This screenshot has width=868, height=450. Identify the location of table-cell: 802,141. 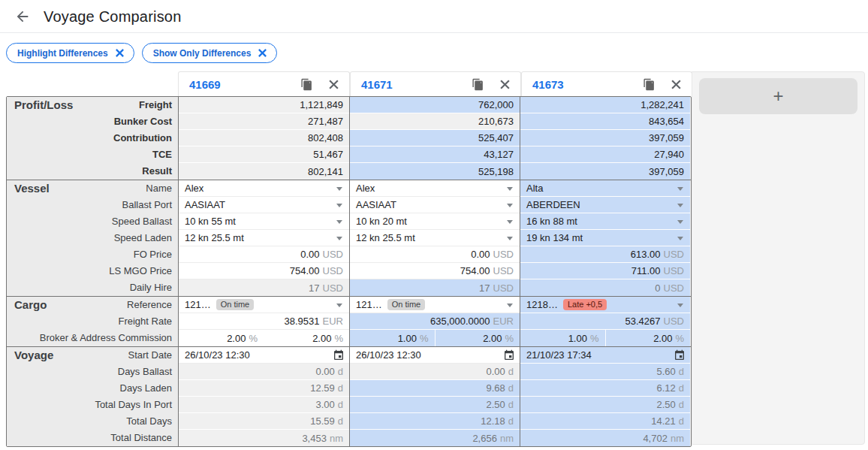
(264, 171).